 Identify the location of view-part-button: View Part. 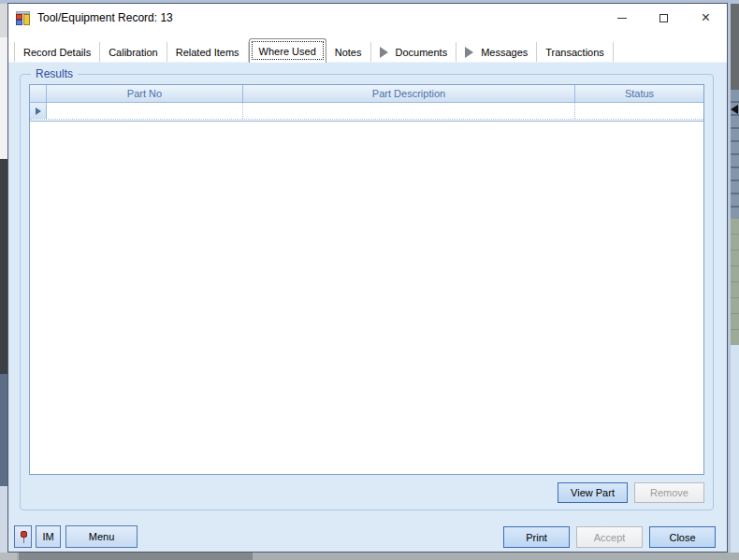
(593, 493).